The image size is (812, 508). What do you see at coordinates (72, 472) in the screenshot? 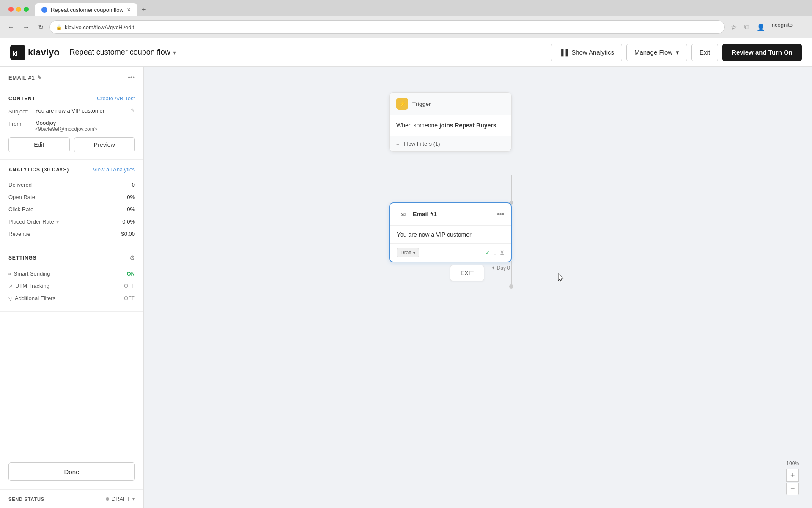
I see `done-section: Done` at bounding box center [72, 472].